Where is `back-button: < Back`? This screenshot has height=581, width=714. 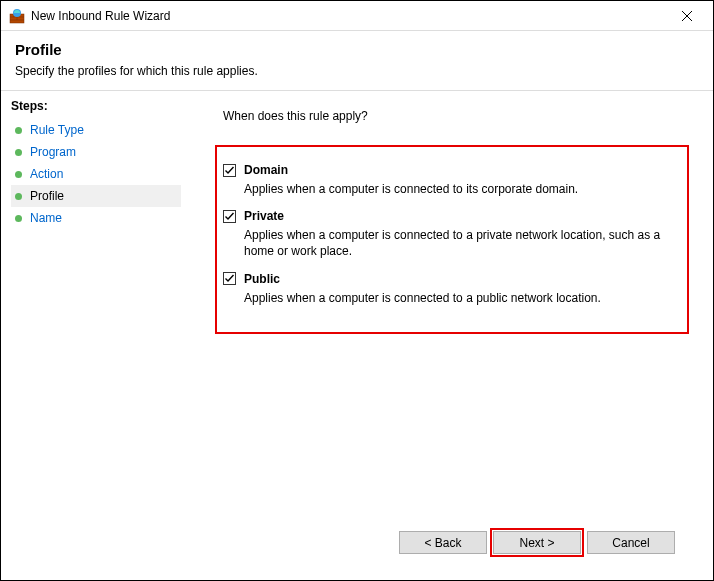
back-button: < Back is located at coordinates (443, 542).